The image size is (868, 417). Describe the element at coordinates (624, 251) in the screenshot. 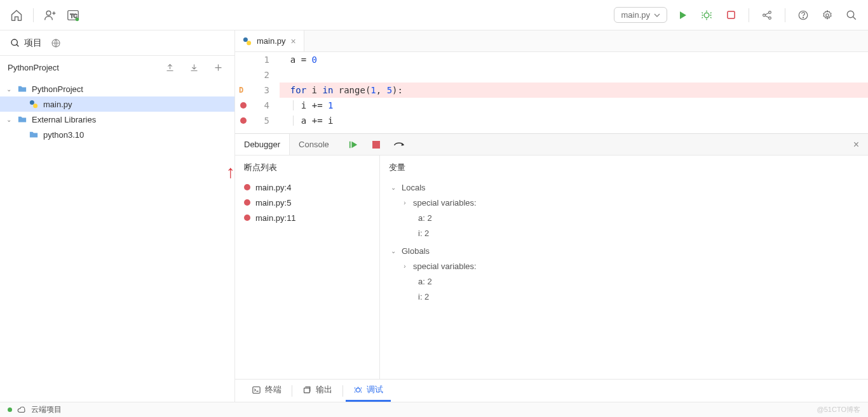

I see `var-scope: ⌄Globals` at that location.